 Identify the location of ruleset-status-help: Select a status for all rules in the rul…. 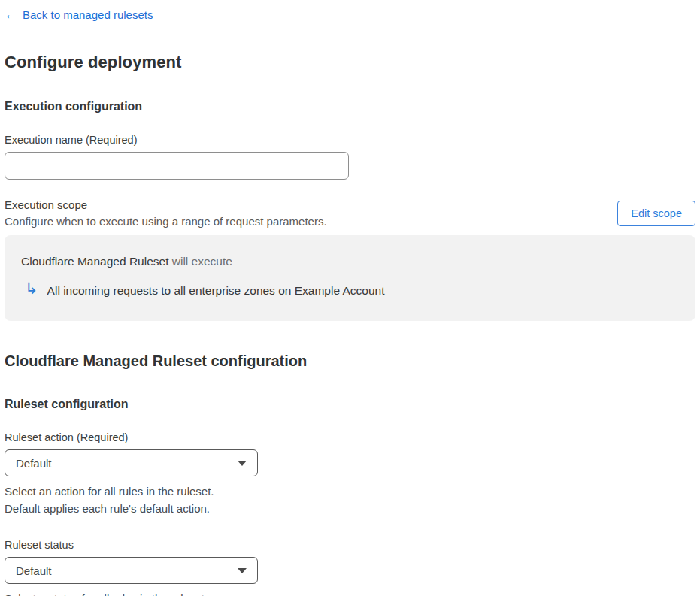
(350, 593).